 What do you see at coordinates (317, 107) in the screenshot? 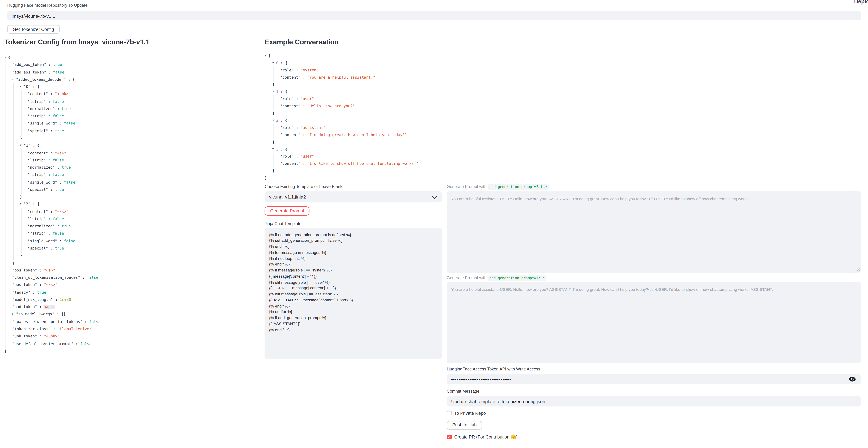
I see `tree-row: "content" : "Hello, how are you?"` at bounding box center [317, 107].